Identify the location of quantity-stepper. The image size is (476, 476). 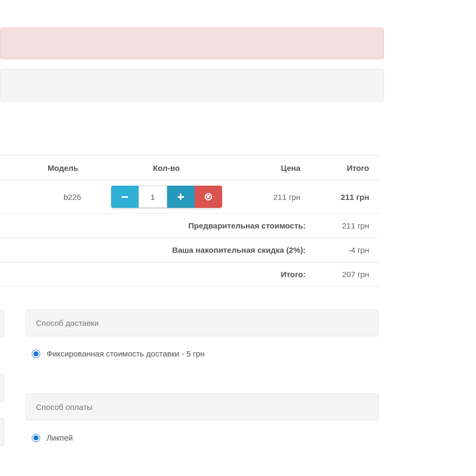
(167, 197).